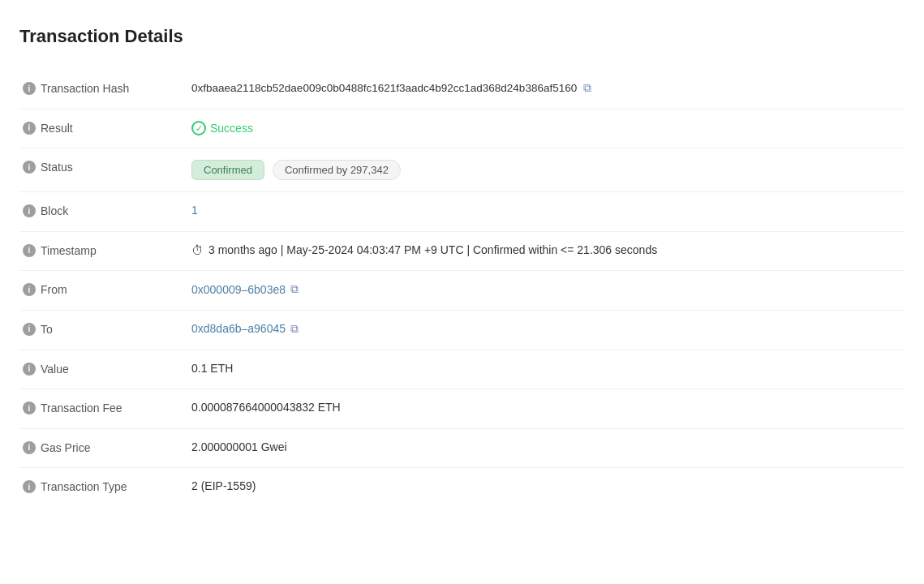 The image size is (924, 584). I want to click on value-gas-price: 2.000000001 Gwei, so click(544, 448).